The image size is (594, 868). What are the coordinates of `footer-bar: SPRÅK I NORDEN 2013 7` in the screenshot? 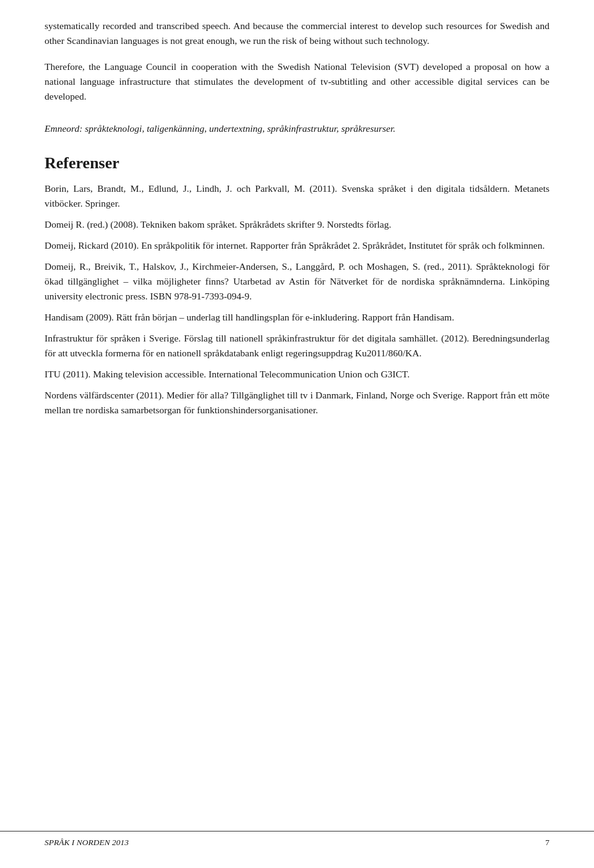 It's located at (297, 840).